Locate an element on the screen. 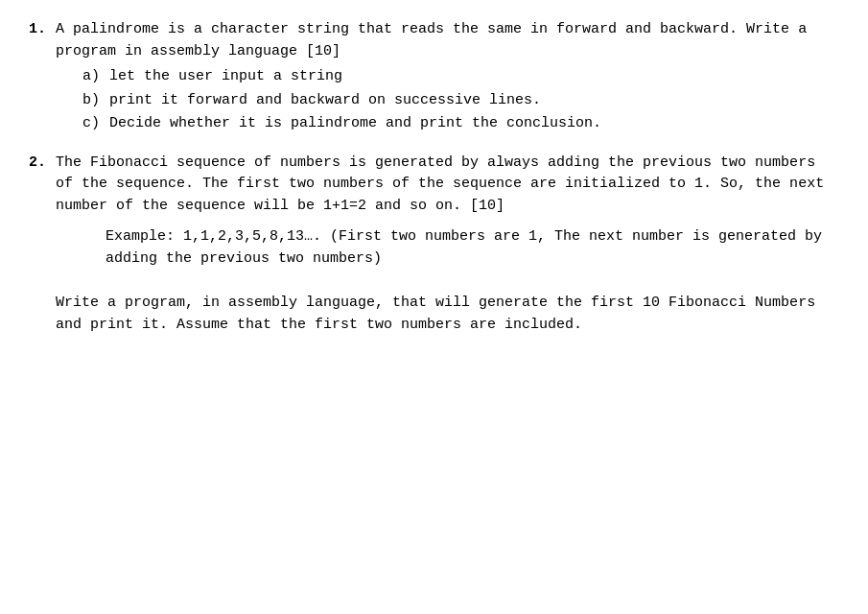 This screenshot has width=868, height=614. subitem-1a-label: a) is located at coordinates (96, 77).